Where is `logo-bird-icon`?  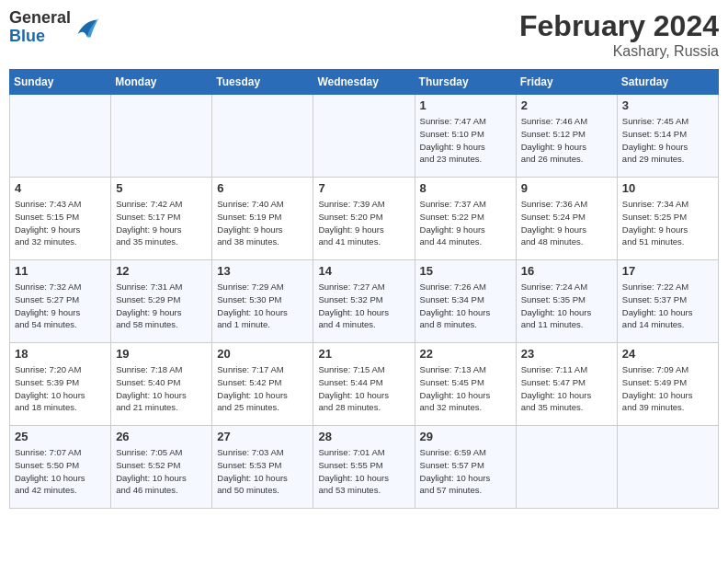 logo-bird-icon is located at coordinates (87, 28).